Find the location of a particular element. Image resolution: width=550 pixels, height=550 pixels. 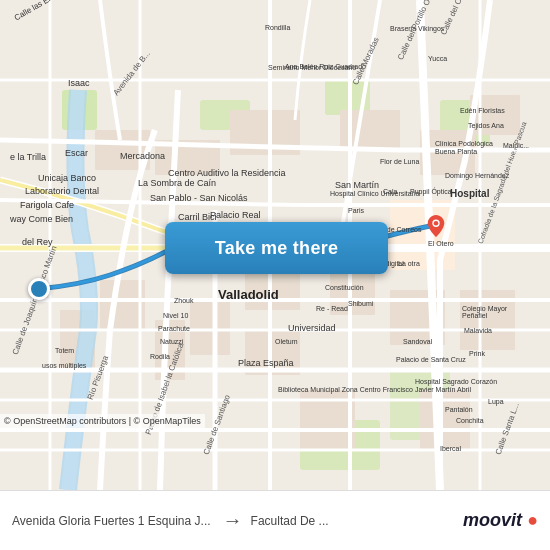

take-me-there-button: Take me there is located at coordinates (276, 248).